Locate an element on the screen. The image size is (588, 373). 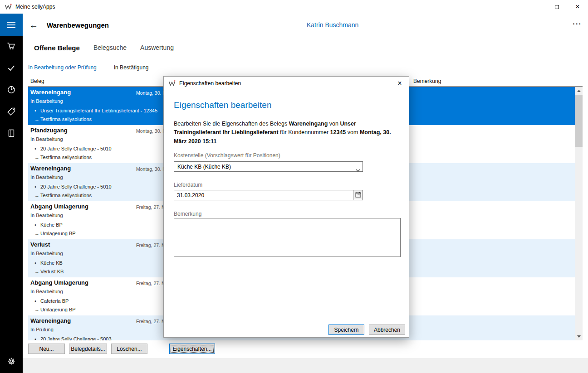
kostenstelle-label: Kostenstelle (Vorschlagswert für Positio… is located at coordinates (227, 155).